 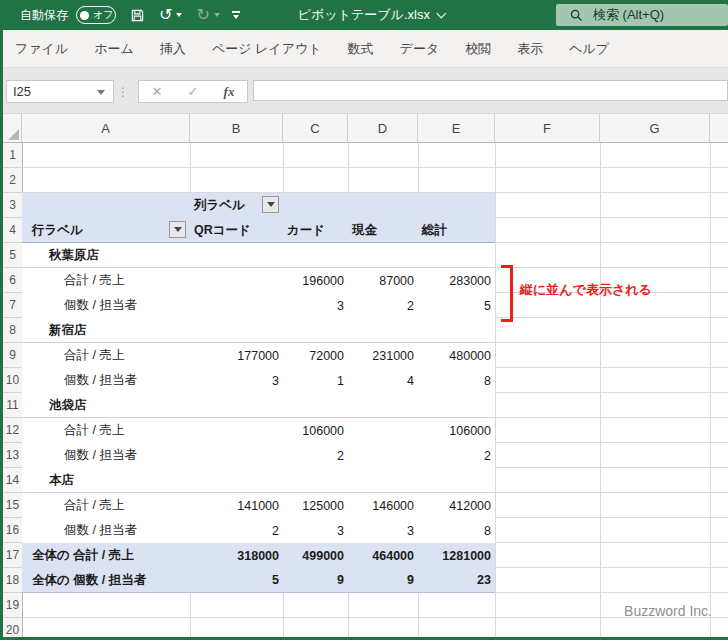 I want to click on value-cell: 23, so click(x=456, y=580).